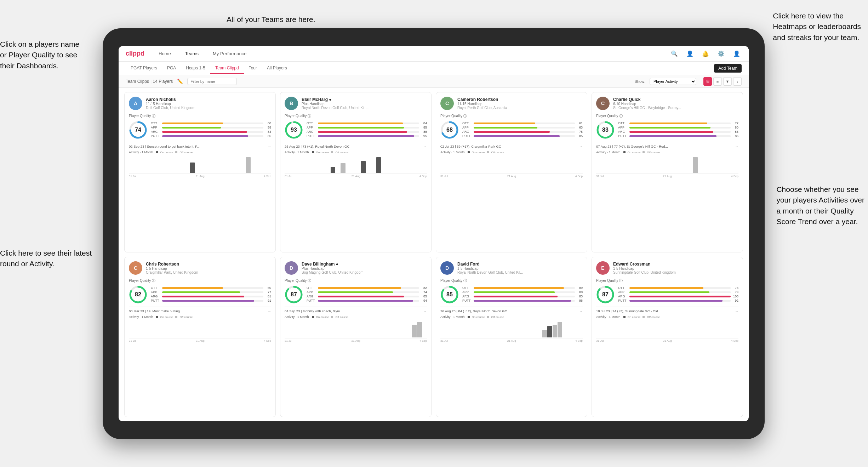  Describe the element at coordinates (317, 147) in the screenshot. I see `recent-round-text: 26 Aug 23 | 73 (+1), Royal North Devon G…` at that location.